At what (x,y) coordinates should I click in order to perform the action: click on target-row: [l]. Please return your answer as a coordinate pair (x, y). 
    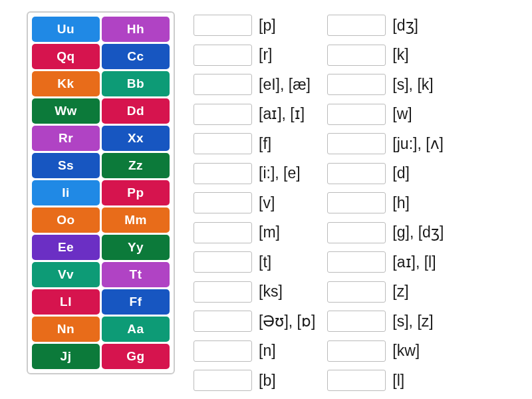
    Looking at the image, I should click on (386, 380).